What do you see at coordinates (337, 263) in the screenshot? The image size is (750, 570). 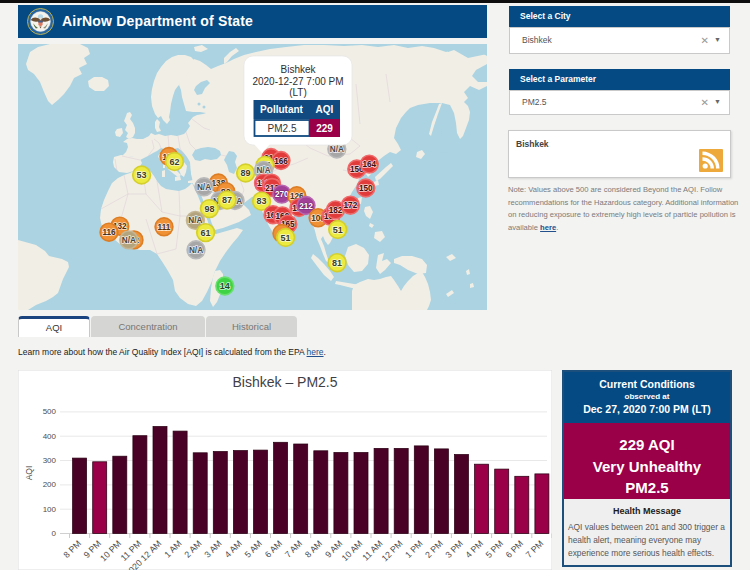 I see `svg-text: 81` at bounding box center [337, 263].